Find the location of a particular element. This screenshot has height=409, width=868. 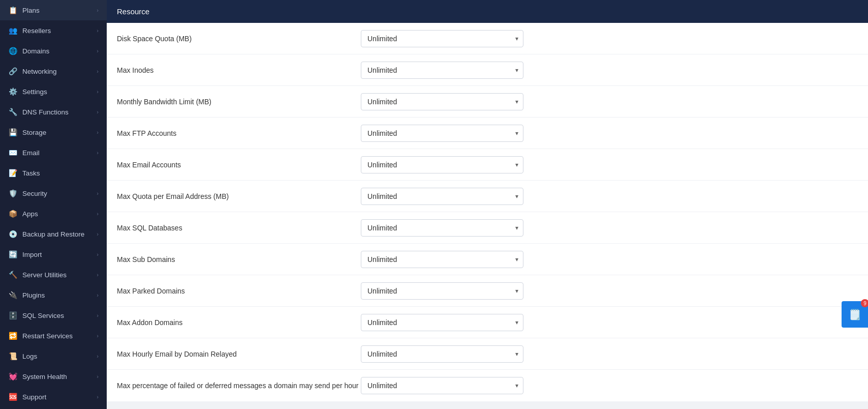

sidebar-icon-support: 🆘 is located at coordinates (13, 397).